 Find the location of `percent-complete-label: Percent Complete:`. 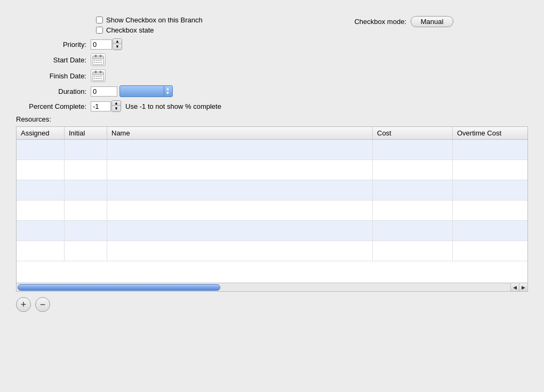

percent-complete-label: Percent Complete: is located at coordinates (53, 107).